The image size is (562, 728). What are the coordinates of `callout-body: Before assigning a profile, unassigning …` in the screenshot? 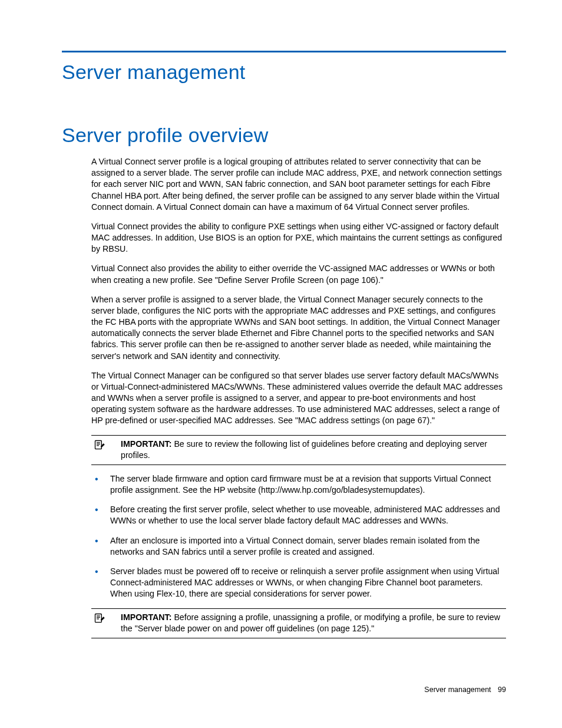 It's located at (310, 622).